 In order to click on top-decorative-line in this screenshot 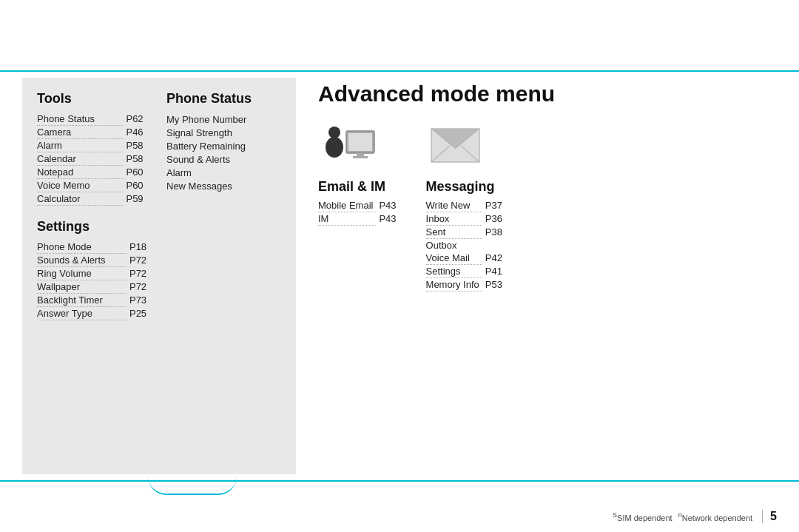, I will do `click(400, 71)`.